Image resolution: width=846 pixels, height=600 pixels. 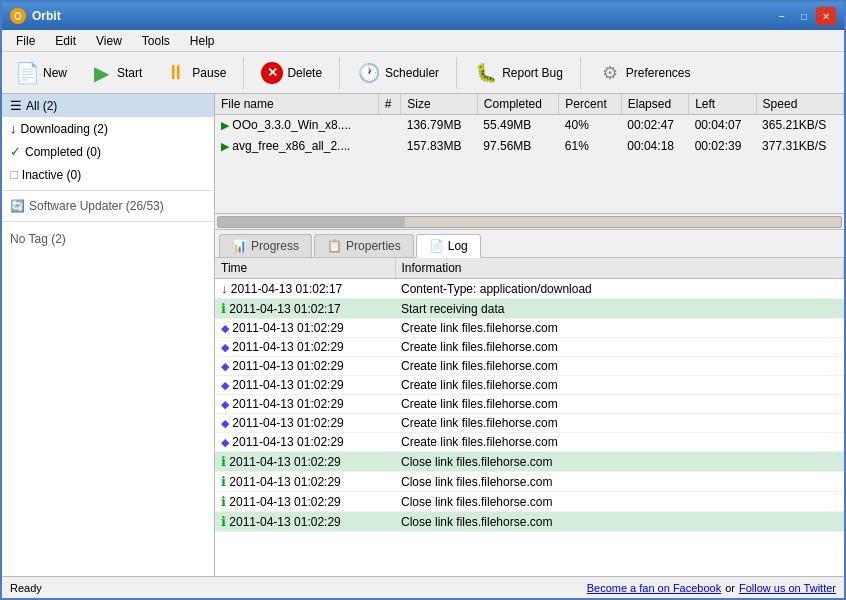 I want to click on tab-properties: 📋 Properties, so click(x=364, y=246).